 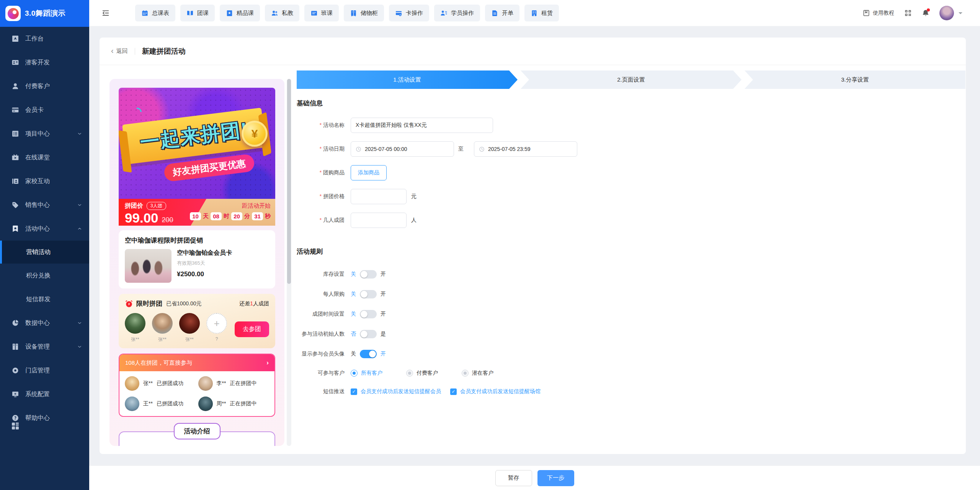 I want to click on sidebar-item-device-mgmt: 设备管理, so click(x=44, y=347).